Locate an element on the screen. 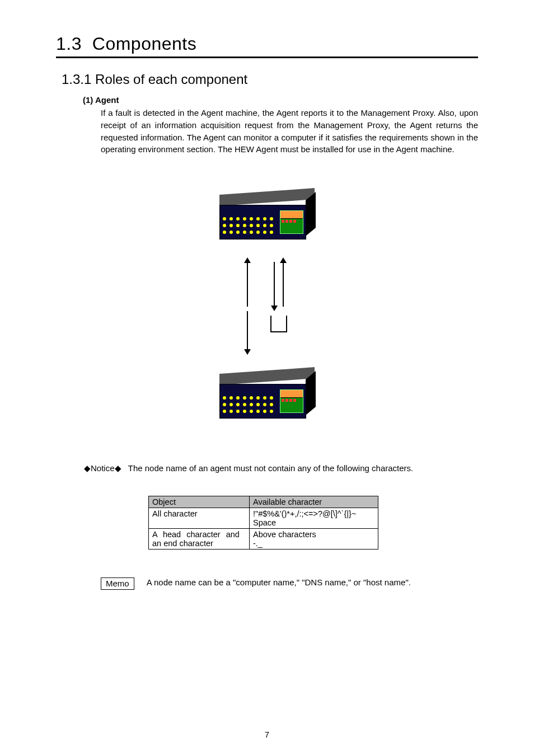 The height and width of the screenshot is (756, 534). section-title-text: Components is located at coordinates (144, 44).